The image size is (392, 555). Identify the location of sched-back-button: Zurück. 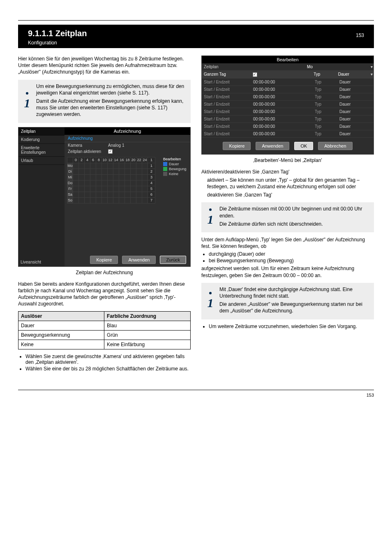
(173, 260).